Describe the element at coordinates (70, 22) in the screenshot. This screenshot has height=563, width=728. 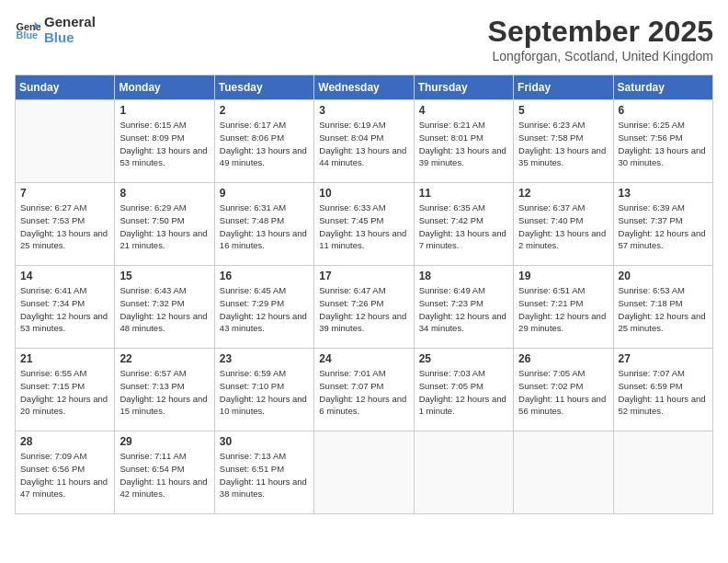
I see `logo-general: General` at that location.